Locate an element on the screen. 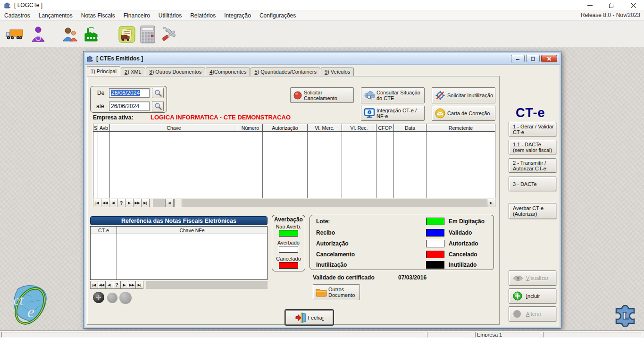  cte-brand-logo: ct e is located at coordinates (30, 306).